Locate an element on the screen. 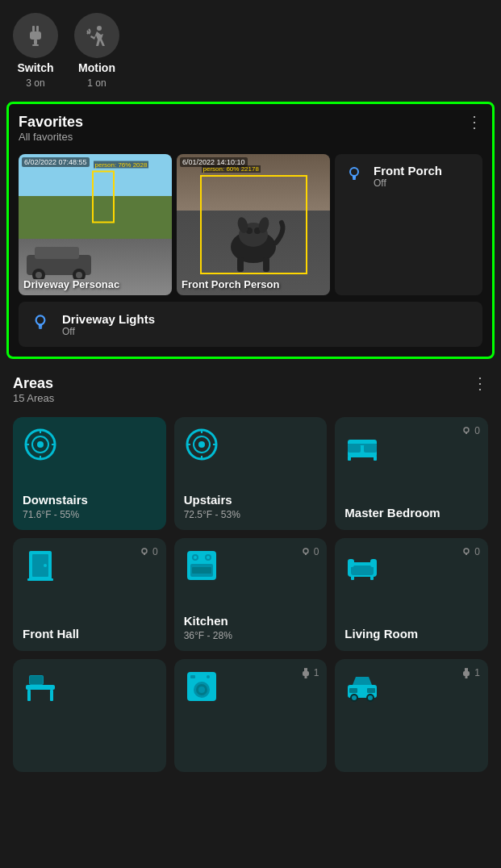  switch-device: Switch 3 on is located at coordinates (35, 51).